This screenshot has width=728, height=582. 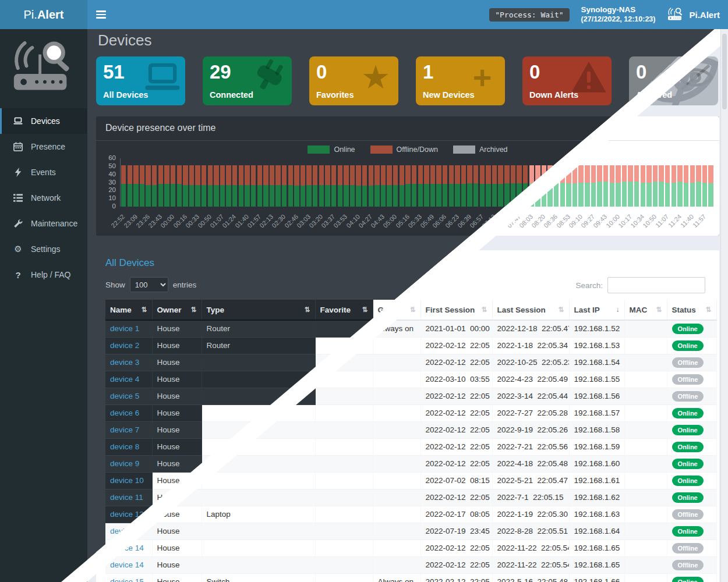 What do you see at coordinates (125, 379) in the screenshot?
I see `device-link: device 4` at bounding box center [125, 379].